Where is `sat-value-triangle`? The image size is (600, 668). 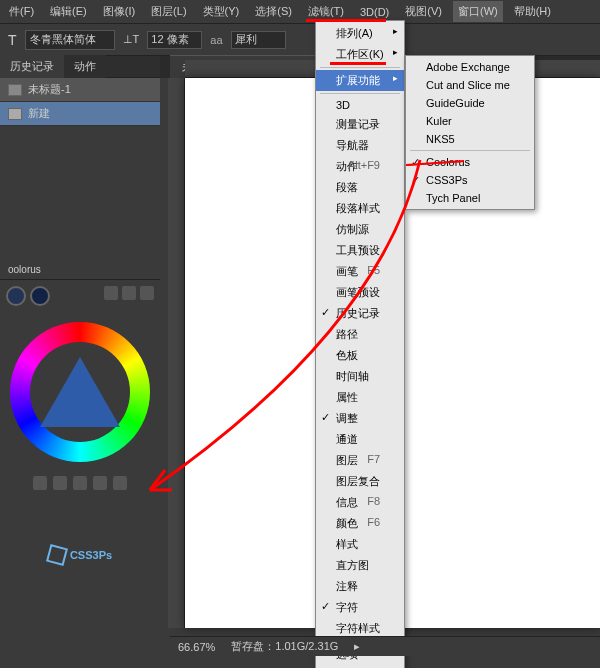 sat-value-triangle is located at coordinates (80, 392).